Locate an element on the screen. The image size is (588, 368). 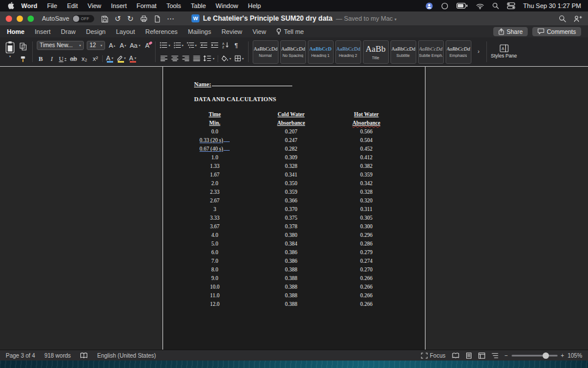
styles-gallery-expander: › is located at coordinates (479, 52).